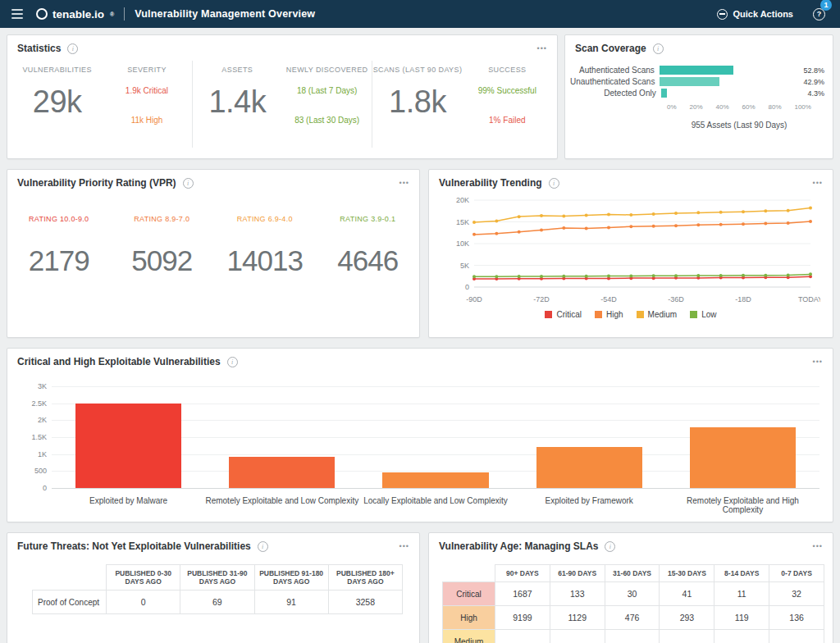 The image size is (840, 643). I want to click on table-value-cell: 91, so click(291, 602).